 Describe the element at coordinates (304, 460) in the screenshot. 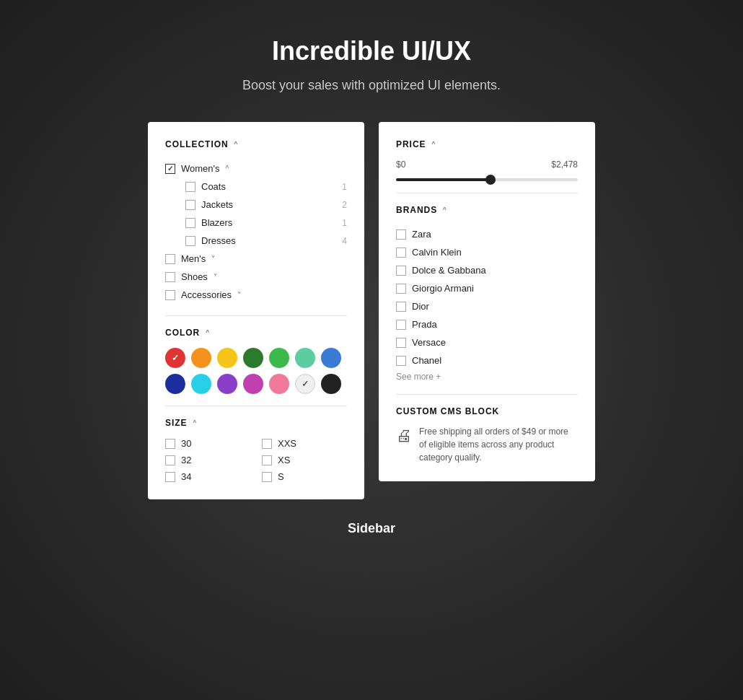

I see `list-item: XS` at that location.